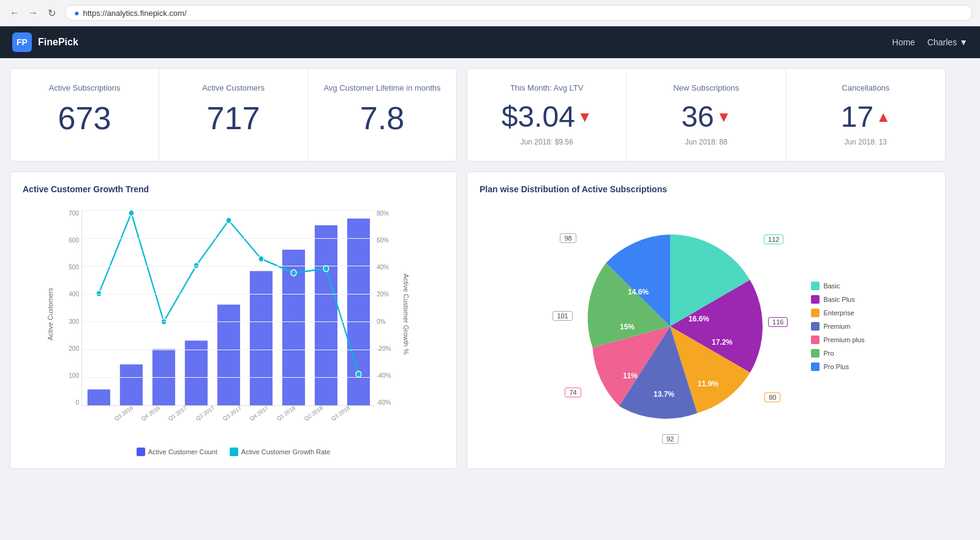 This screenshot has height=540, width=980. Describe the element at coordinates (724, 117) in the screenshot. I see `kpi-new-subscriptions-arrow: ▼` at that location.